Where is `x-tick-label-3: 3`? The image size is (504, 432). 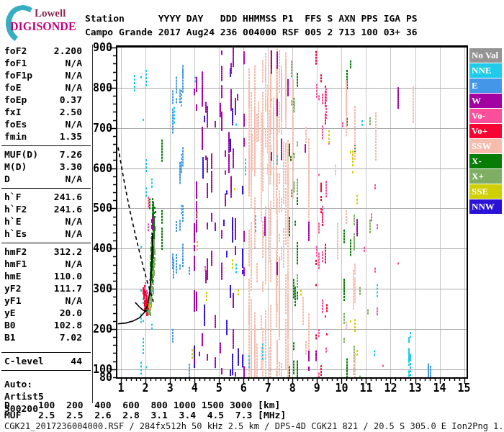
x-tick-label-3: 3 is located at coordinates (170, 388).